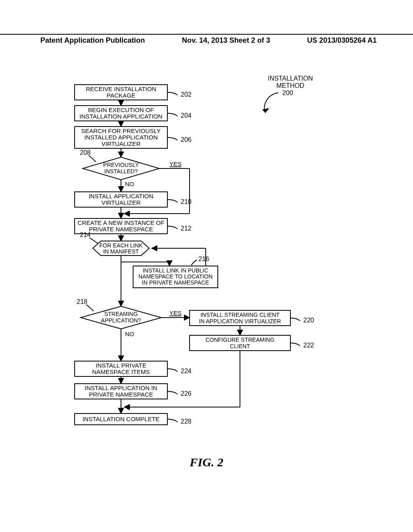 This screenshot has height=532, width=413. I want to click on svg-text: IN MANIFEST, so click(121, 251).